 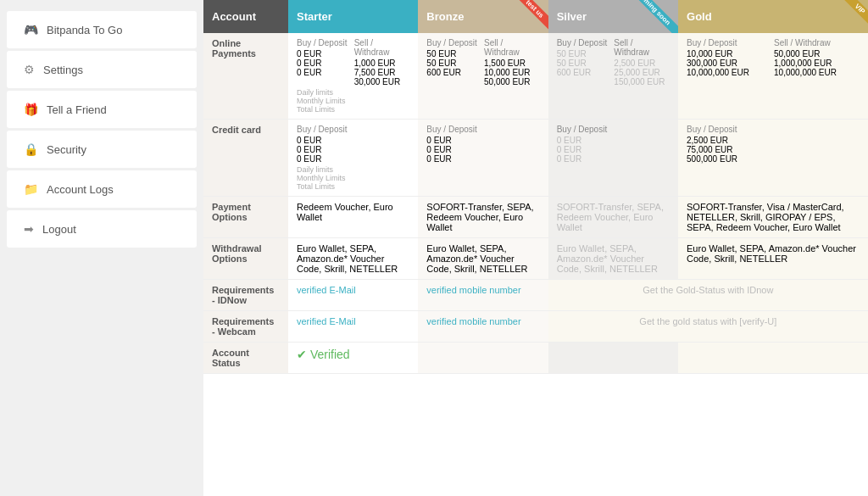 I want to click on row-online-payments: Online Payments Buy / Deposit 0 EUR 0 EU…, so click(x=536, y=76).